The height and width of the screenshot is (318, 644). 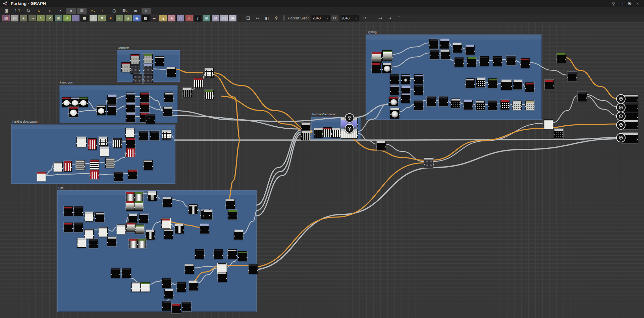 What do you see at coordinates (60, 11) in the screenshot?
I see `link-display-button: ⚯` at bounding box center [60, 11].